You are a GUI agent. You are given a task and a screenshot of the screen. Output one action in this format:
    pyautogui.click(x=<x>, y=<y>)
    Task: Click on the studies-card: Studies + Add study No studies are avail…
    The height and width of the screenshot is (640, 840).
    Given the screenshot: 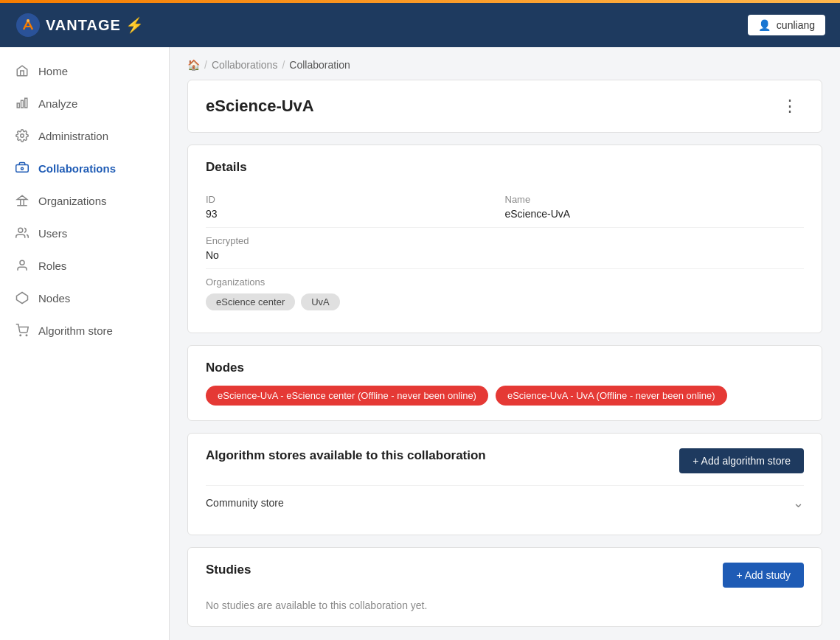 What is the action you would take?
    pyautogui.click(x=504, y=587)
    